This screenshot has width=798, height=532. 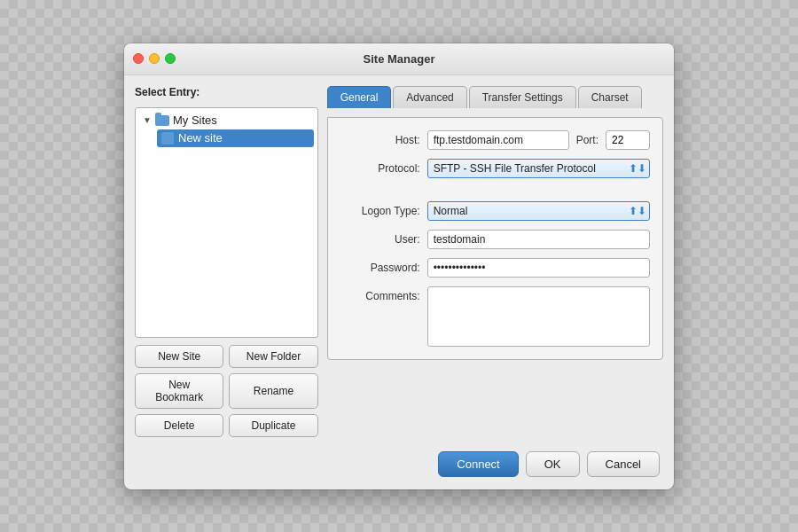 I want to click on comments-label: Comments:, so click(x=380, y=296).